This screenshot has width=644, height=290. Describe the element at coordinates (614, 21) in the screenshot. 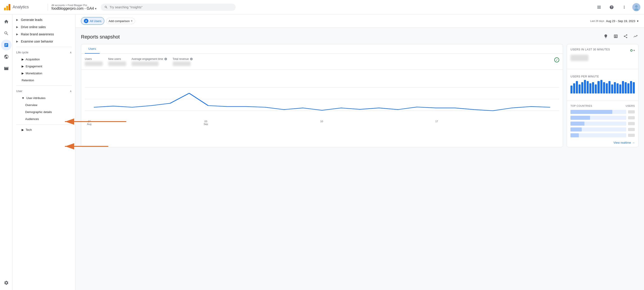

I see `date-range-selector: Last 28 days Aug 23 - Sep 19, 2023 ▾` at that location.